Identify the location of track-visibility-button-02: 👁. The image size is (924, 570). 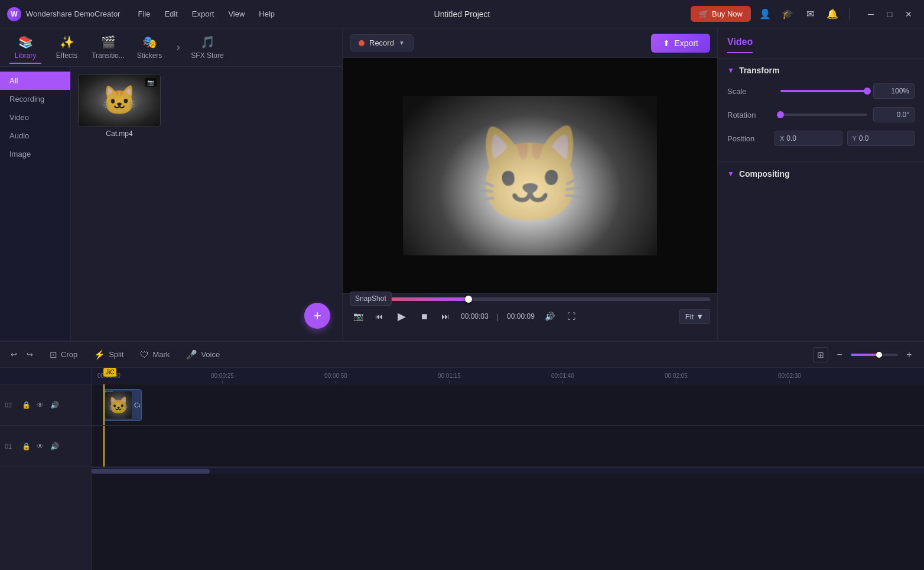
(40, 405).